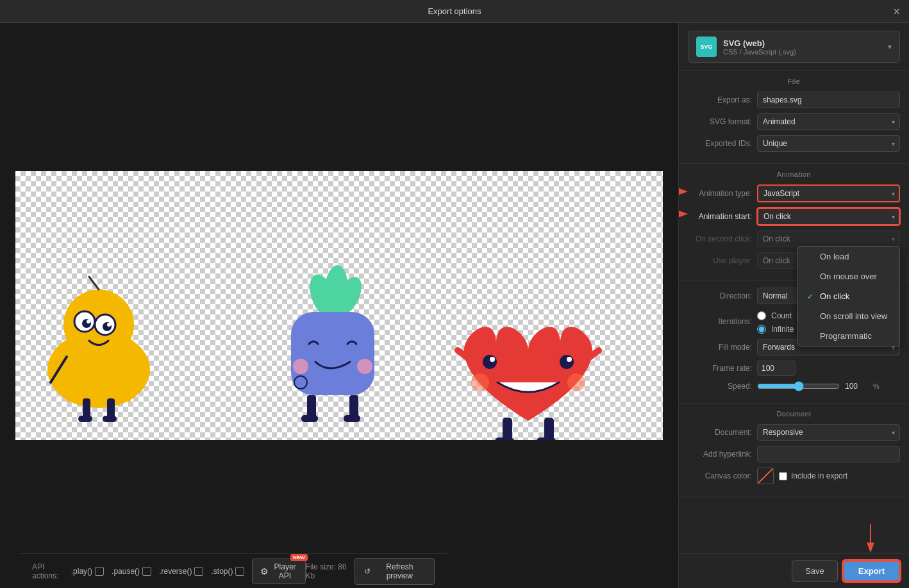 Image resolution: width=909 pixels, height=588 pixels. What do you see at coordinates (828, 143) in the screenshot?
I see `exported-ids-select: Unique` at bounding box center [828, 143].